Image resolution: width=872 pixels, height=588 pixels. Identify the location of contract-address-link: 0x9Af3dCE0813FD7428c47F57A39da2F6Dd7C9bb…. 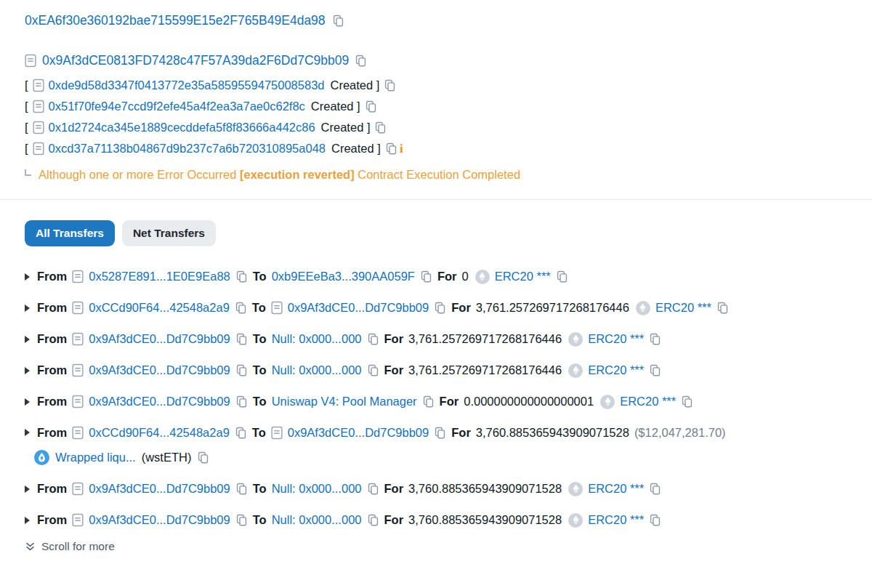
(195, 61).